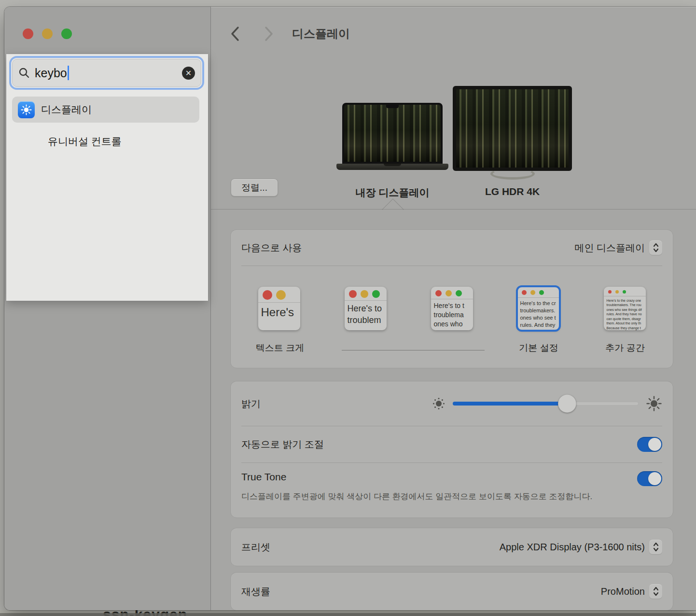 The image size is (696, 616). What do you see at coordinates (67, 34) in the screenshot?
I see `zoom-button` at bounding box center [67, 34].